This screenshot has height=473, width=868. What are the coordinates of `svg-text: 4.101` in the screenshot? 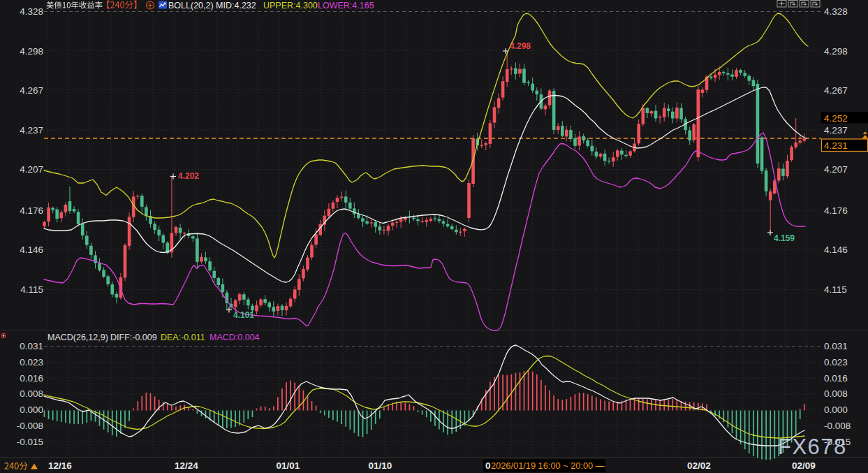 It's located at (244, 315).